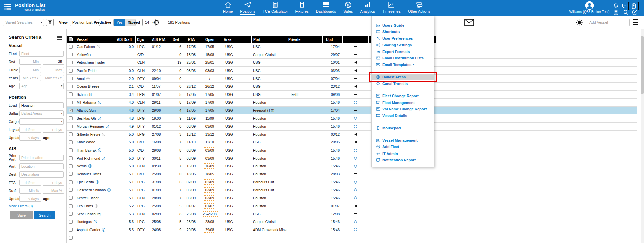 Image resolution: width=644 pixels, height=243 pixels. I want to click on nav-item-timeseries: Timeseries, so click(392, 8).